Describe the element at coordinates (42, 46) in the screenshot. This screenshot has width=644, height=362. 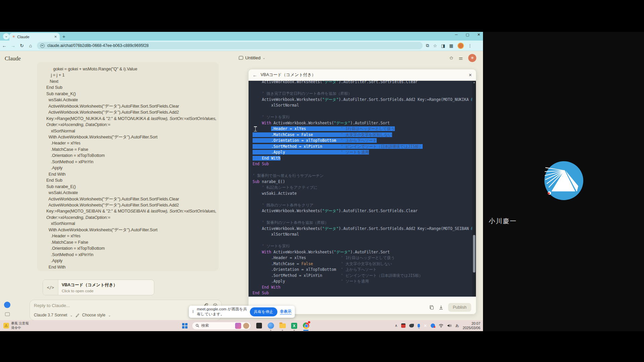
I see `site-settings-icon` at that location.